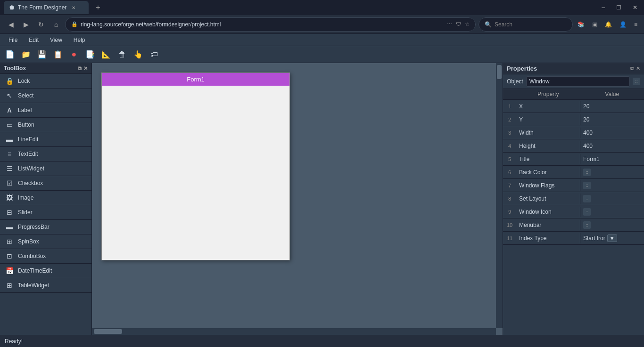 The width and height of the screenshot is (644, 347). What do you see at coordinates (46, 198) in the screenshot?
I see `tool-image: 🖼 Image` at bounding box center [46, 198].